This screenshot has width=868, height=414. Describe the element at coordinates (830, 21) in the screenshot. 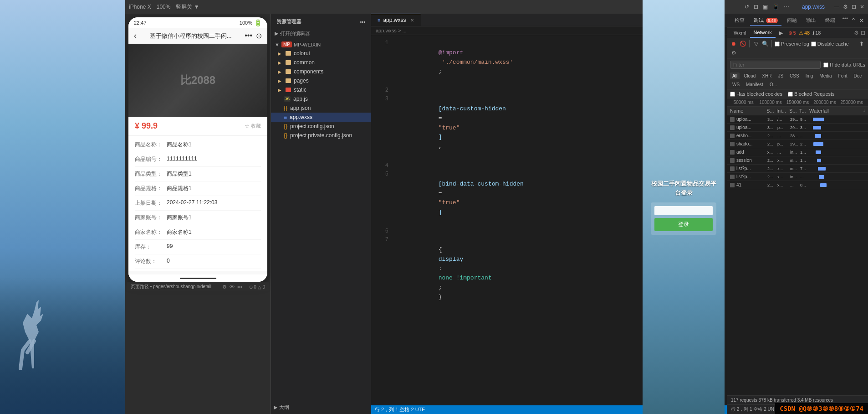

I see `tab-terminal: 终端` at that location.